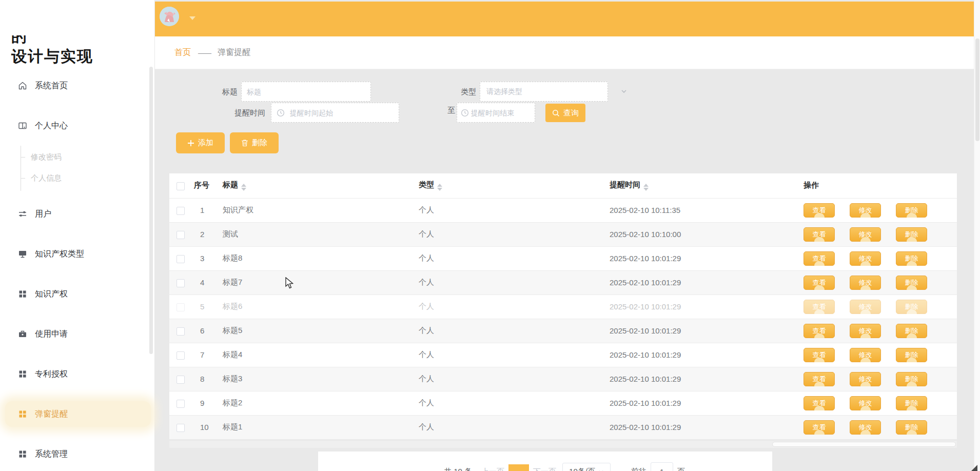 This screenshot has width=980, height=471. Describe the element at coordinates (563, 282) in the screenshot. I see `table-row: 4标题7个人2025-02-10 10:01:29查看修改删除` at that location.